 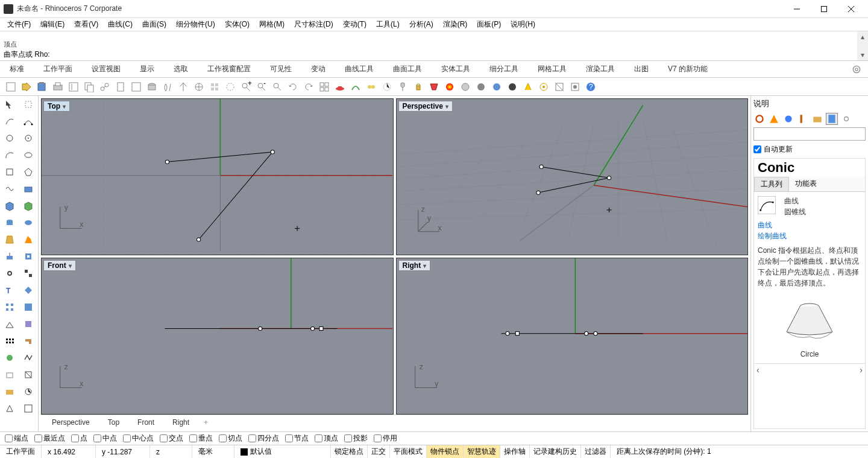 What do you see at coordinates (213, 451) in the screenshot?
I see `status-units: 毫米` at bounding box center [213, 451].